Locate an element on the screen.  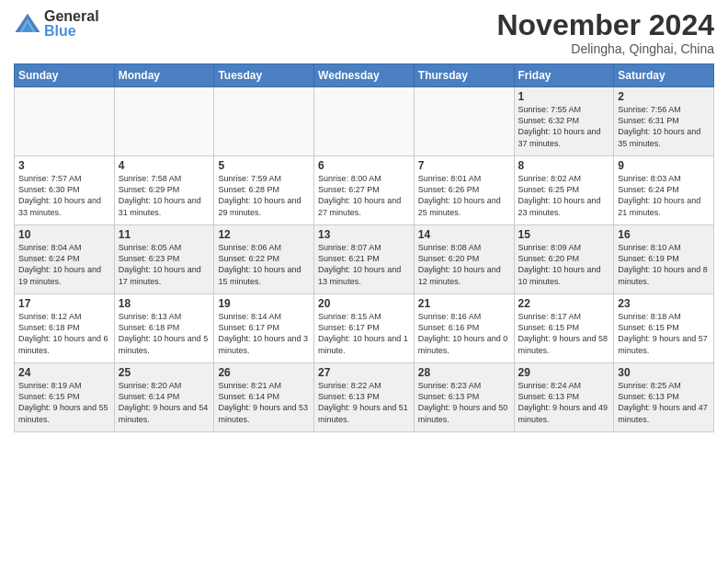
day-info: Sunrise: 8:16 AM Sunset: 6:16 PM Dayligh… is located at coordinates (464, 333).